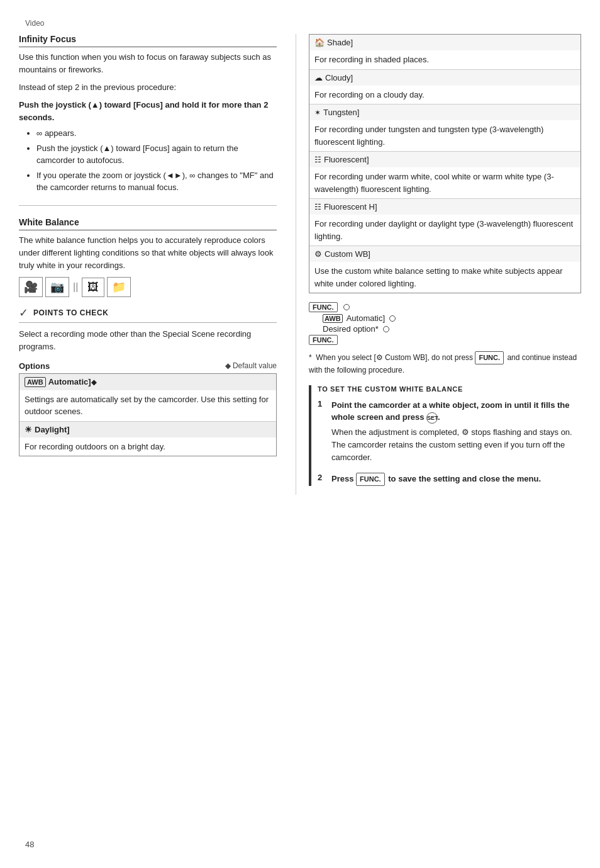 Image resolution: width=600 pixels, height=868 pixels. Describe the element at coordinates (445, 324) in the screenshot. I see `func-indent-block: AWB Automatic] Desired option*` at that location.